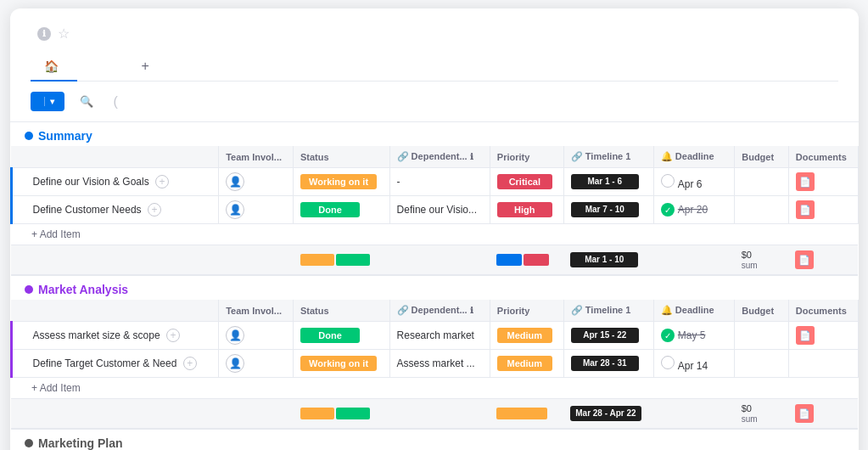 The height and width of the screenshot is (450, 868). I want to click on sum-priority-cell, so click(526, 261).